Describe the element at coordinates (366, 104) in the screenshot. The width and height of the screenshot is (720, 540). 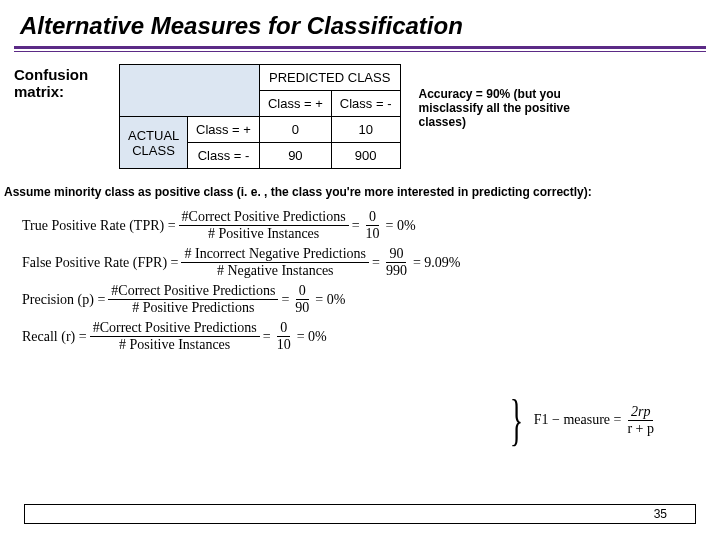
I see `cm-col-header-neg: Class = -` at that location.